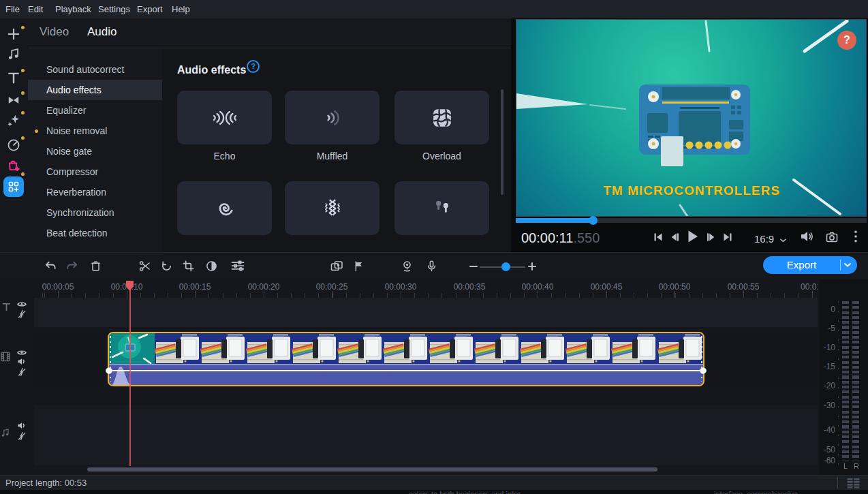 The height and width of the screenshot is (494, 868). Describe the element at coordinates (441, 209) in the screenshot. I see `effect-tile-earbuds` at that location.